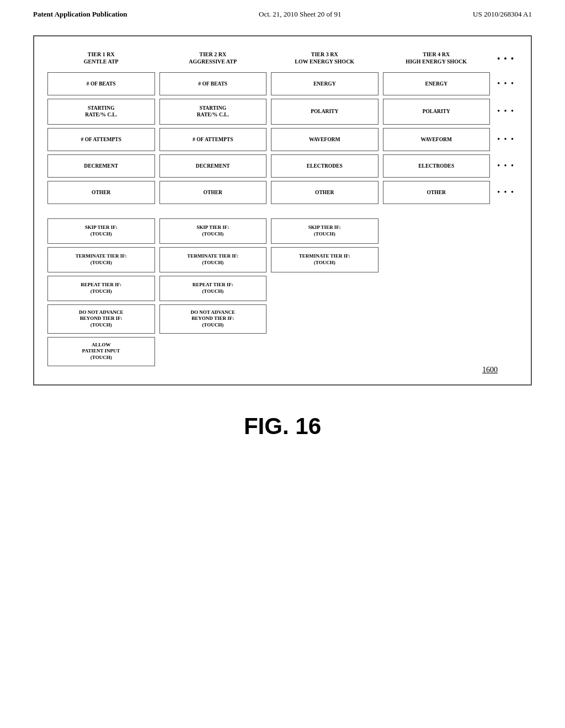 The image size is (565, 728). Describe the element at coordinates (324, 352) in the screenshot. I see `cell-tier3-allowpatient-empty` at that location.